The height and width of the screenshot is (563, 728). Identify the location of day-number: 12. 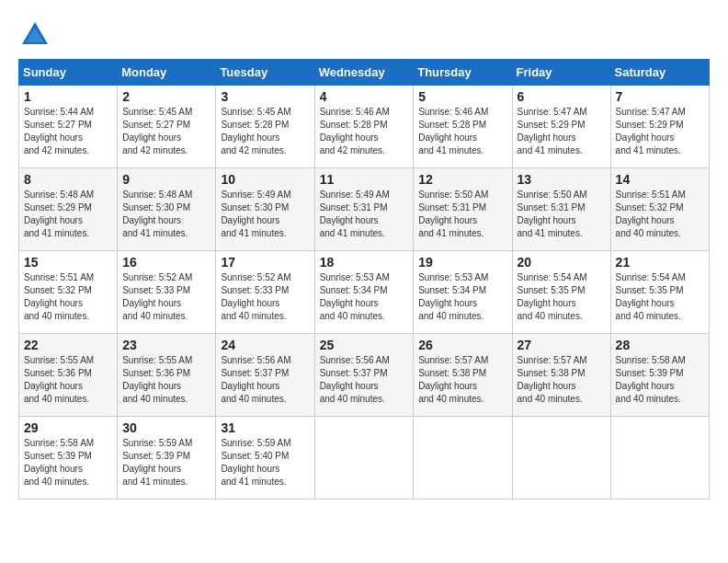
(462, 179).